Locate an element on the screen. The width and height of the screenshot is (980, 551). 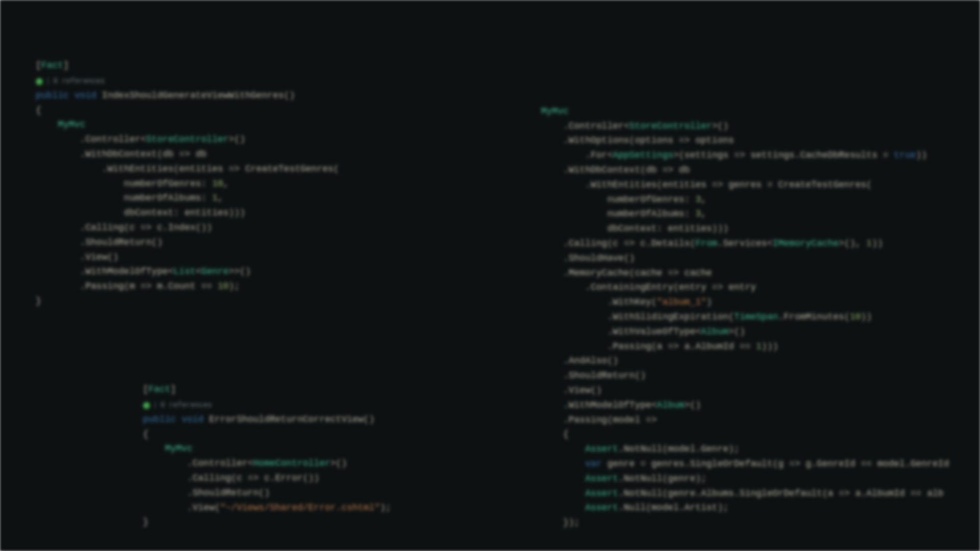
controller-line: .Controller<HomeController>() is located at coordinates (266, 463).